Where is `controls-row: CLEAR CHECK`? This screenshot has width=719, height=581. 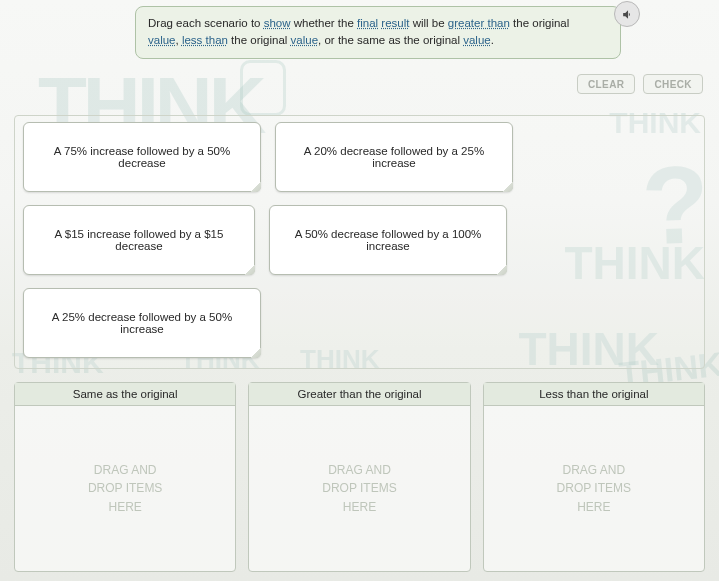
controls-row: CLEAR CHECK is located at coordinates (640, 84).